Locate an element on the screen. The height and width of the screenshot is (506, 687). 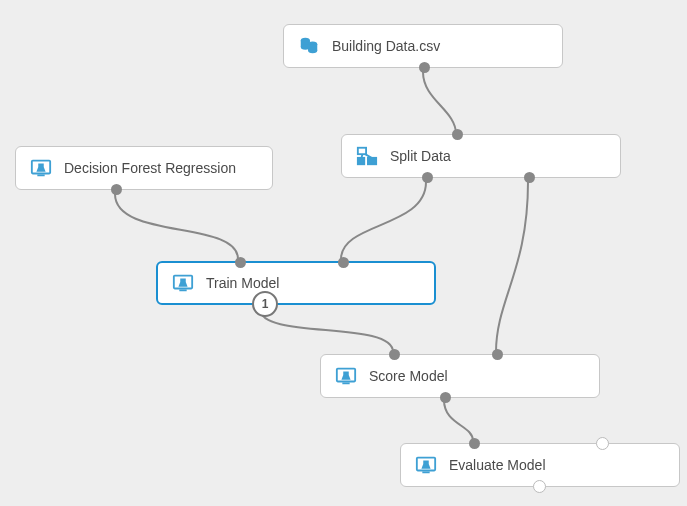
node-train-model: Train Model 1 is located at coordinates (296, 283).